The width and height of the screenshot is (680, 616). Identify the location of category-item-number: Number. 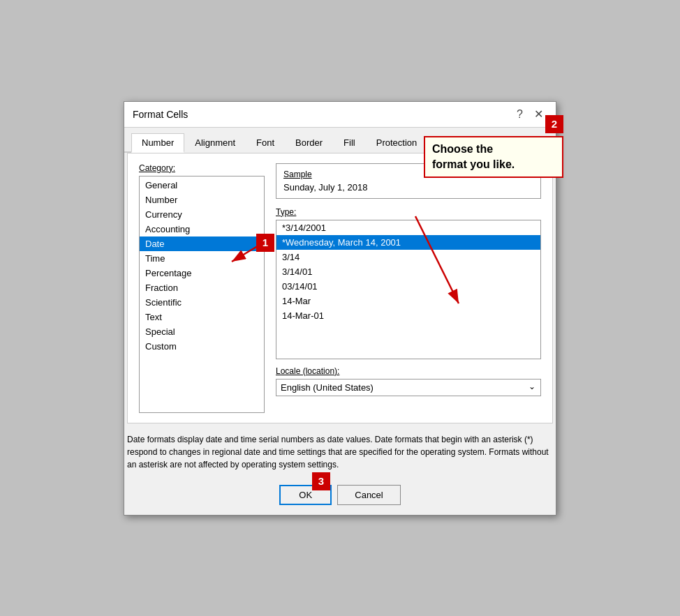
(202, 200).